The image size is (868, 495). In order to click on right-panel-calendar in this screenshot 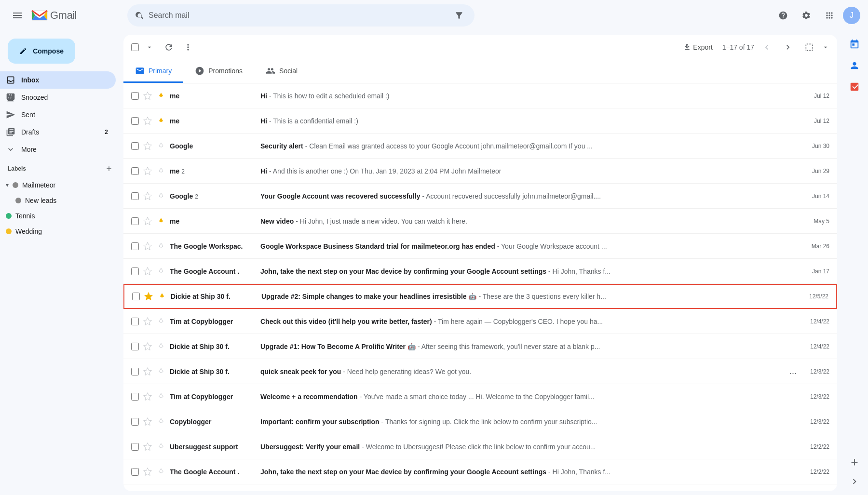, I will do `click(854, 44)`.